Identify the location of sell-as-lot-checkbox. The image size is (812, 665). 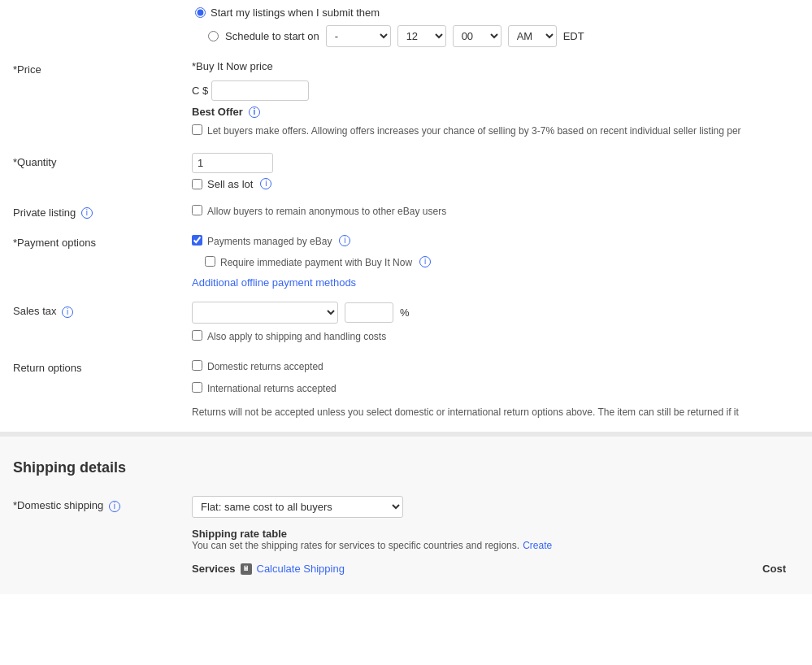
(197, 184).